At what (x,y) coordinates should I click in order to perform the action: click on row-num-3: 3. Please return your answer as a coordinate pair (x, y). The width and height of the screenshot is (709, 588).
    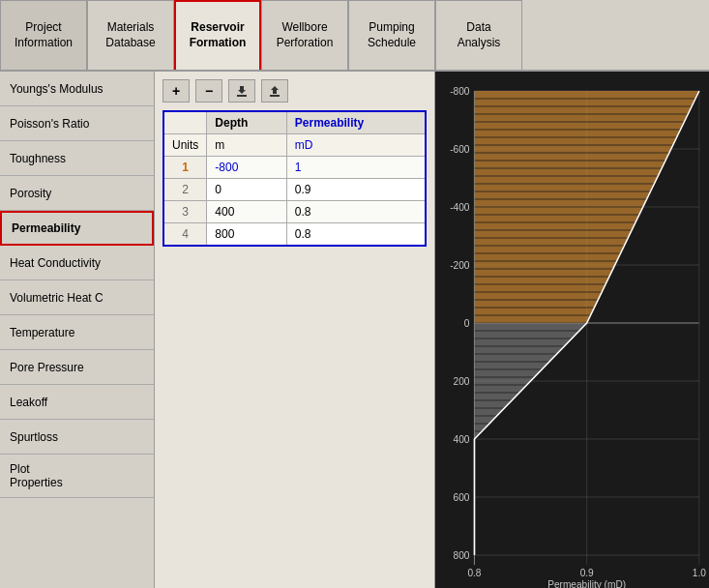
    Looking at the image, I should click on (186, 213).